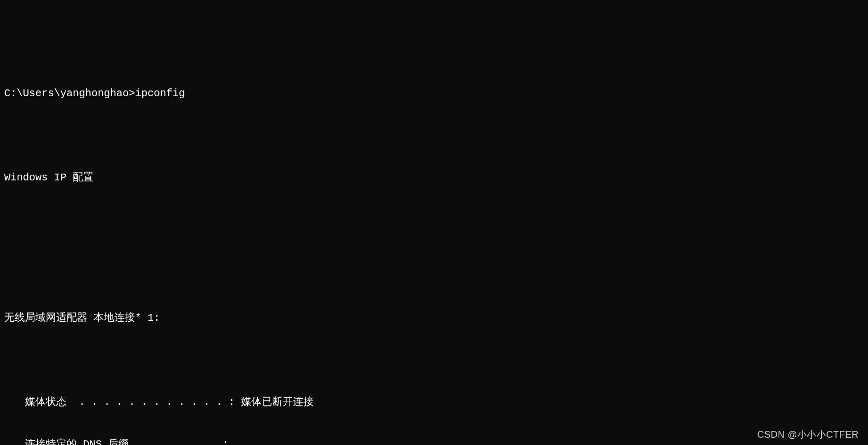 The image size is (868, 445). I want to click on ipconfig-header: Windows IP 配置, so click(434, 178).